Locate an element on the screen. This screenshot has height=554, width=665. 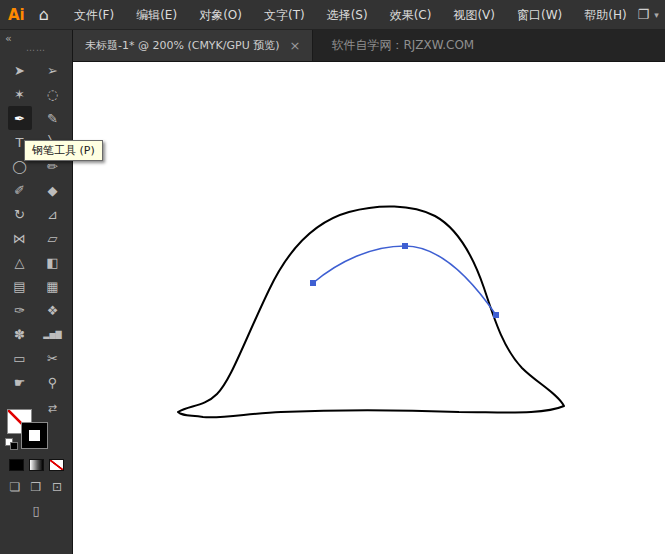
chevron-down-icon: ▾ is located at coordinates (656, 15).